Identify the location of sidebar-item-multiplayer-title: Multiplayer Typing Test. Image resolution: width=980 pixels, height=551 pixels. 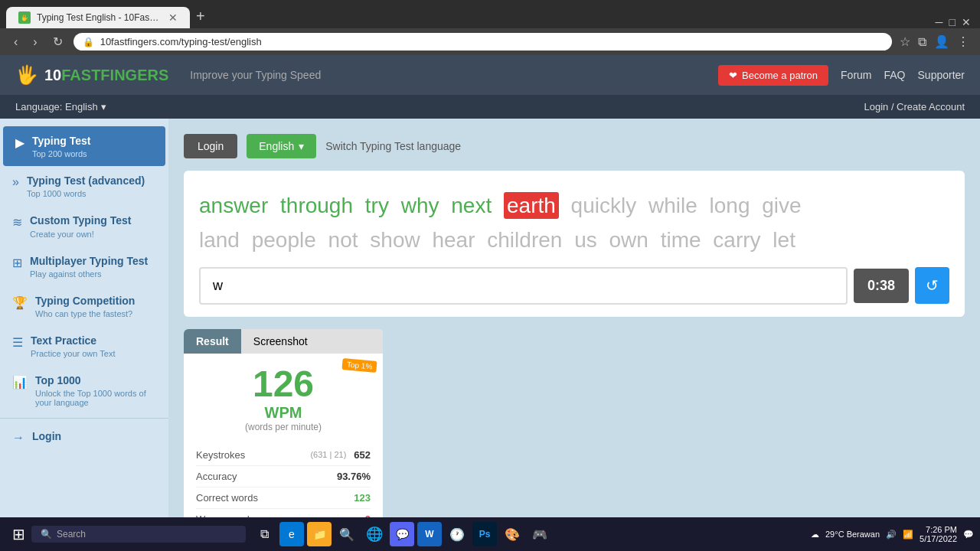
(89, 261).